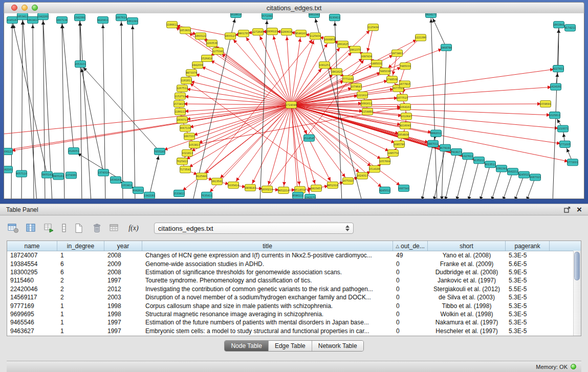  I want to click on table-row: 946362711997Embryonic stem cells: a mode…, so click(294, 331).